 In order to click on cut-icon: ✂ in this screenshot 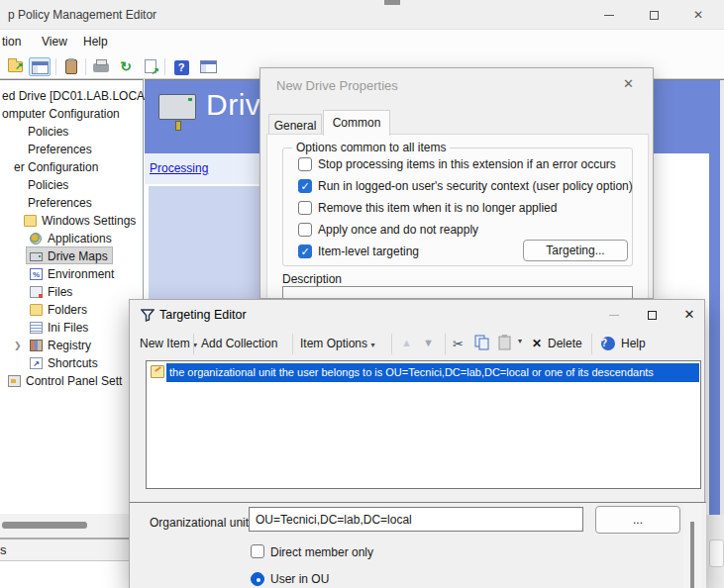, I will do `click(458, 344)`.